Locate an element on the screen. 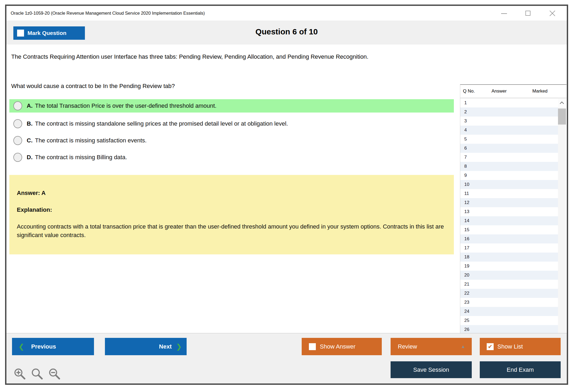 The height and width of the screenshot is (392, 574). scrollbar-thumb is located at coordinates (562, 117).